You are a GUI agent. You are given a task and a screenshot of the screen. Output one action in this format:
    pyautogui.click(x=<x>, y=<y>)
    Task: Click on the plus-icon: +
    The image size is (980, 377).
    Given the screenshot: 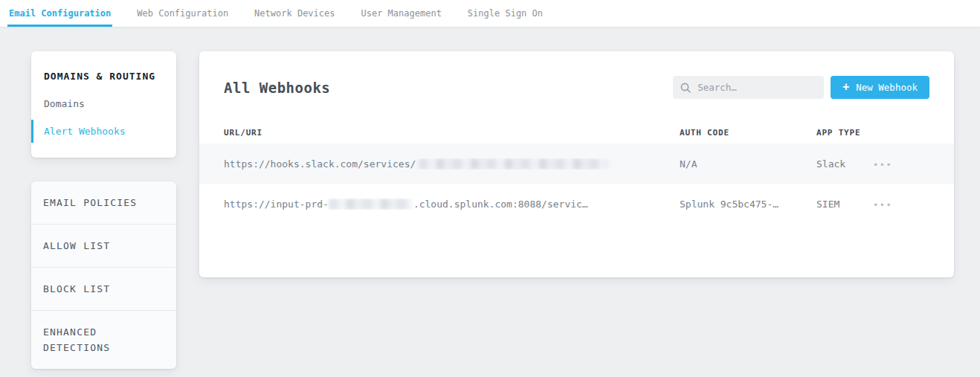 What is the action you would take?
    pyautogui.click(x=846, y=88)
    